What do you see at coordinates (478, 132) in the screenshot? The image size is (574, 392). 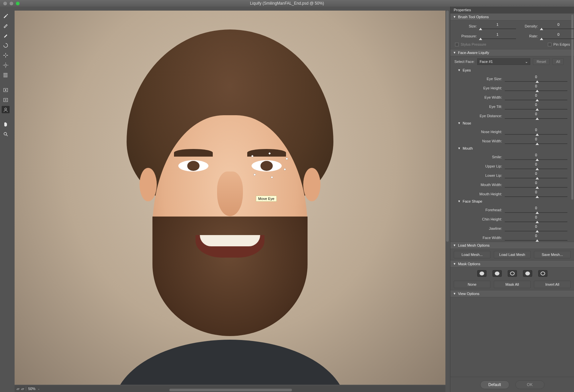 I see `nose-label: Nose Height:` at bounding box center [478, 132].